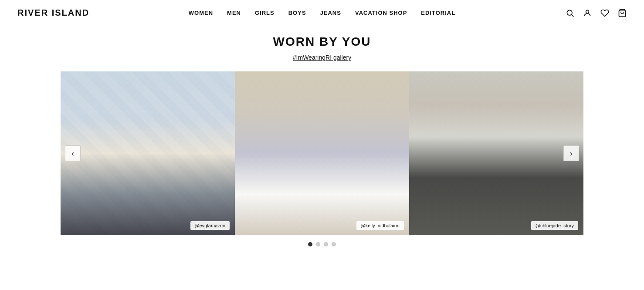  Describe the element at coordinates (53, 13) in the screenshot. I see `brand-logo: RIVER ISLAND` at that location.